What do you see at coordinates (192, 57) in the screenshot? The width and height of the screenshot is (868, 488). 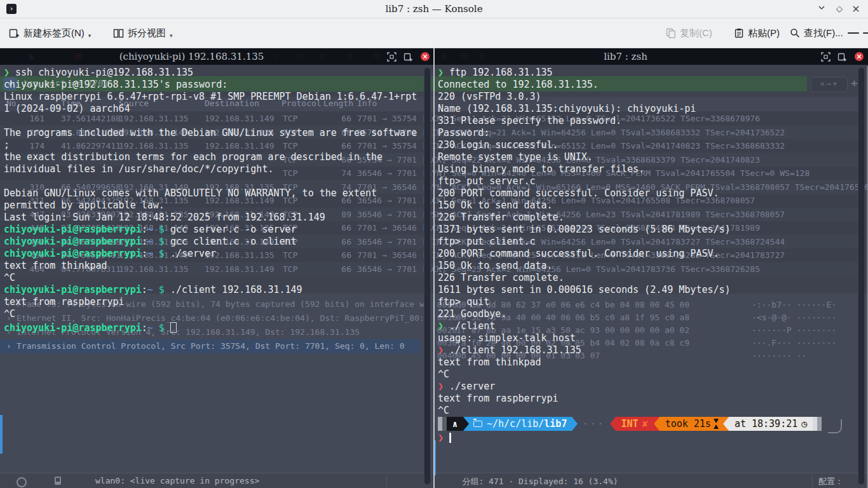 I see `tab-left-title: (chiyoyuki-pi) 192.168.31.135` at bounding box center [192, 57].